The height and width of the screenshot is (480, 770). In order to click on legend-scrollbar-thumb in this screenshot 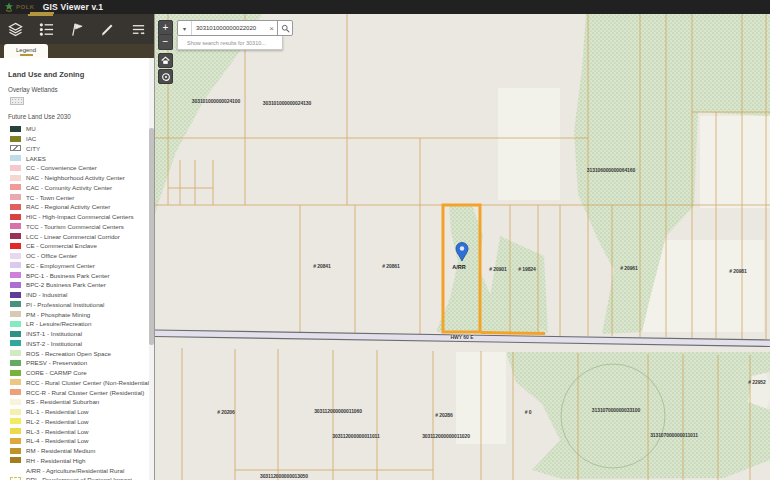, I will do `click(152, 236)`.